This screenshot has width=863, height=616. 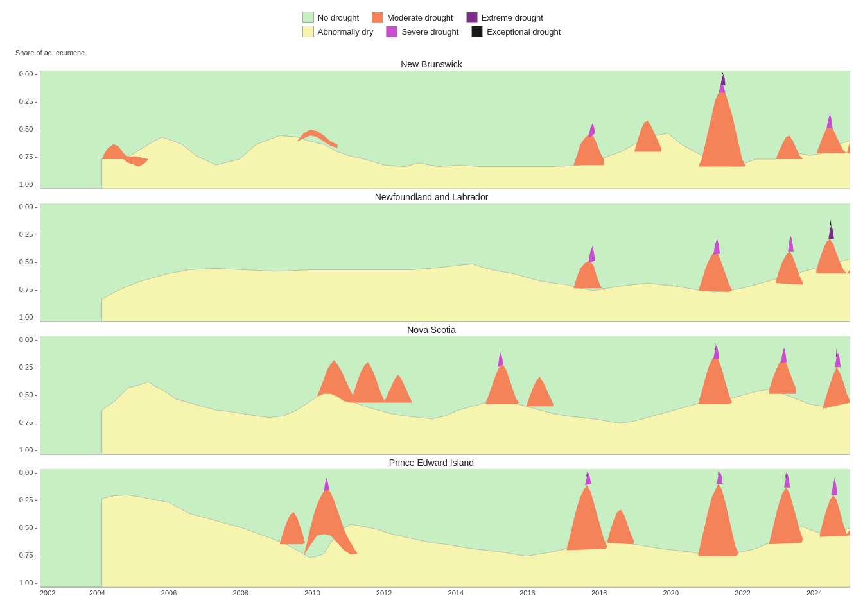 What do you see at coordinates (26, 263) in the screenshot?
I see `y-axis-nfl: 1.00 - 0.75 - 0.50 - 0.25 - 0.00 -` at bounding box center [26, 263].